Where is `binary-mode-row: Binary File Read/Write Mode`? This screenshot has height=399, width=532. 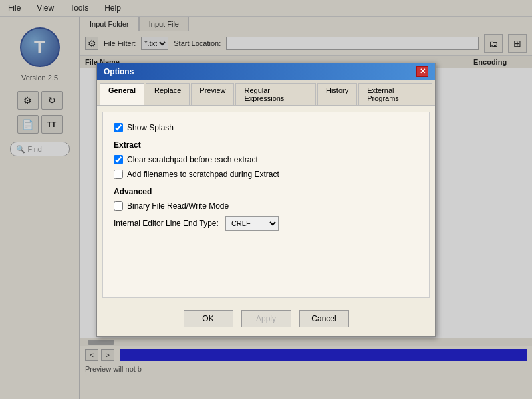
binary-mode-row: Binary File Read/Write Mode is located at coordinates (266, 206).